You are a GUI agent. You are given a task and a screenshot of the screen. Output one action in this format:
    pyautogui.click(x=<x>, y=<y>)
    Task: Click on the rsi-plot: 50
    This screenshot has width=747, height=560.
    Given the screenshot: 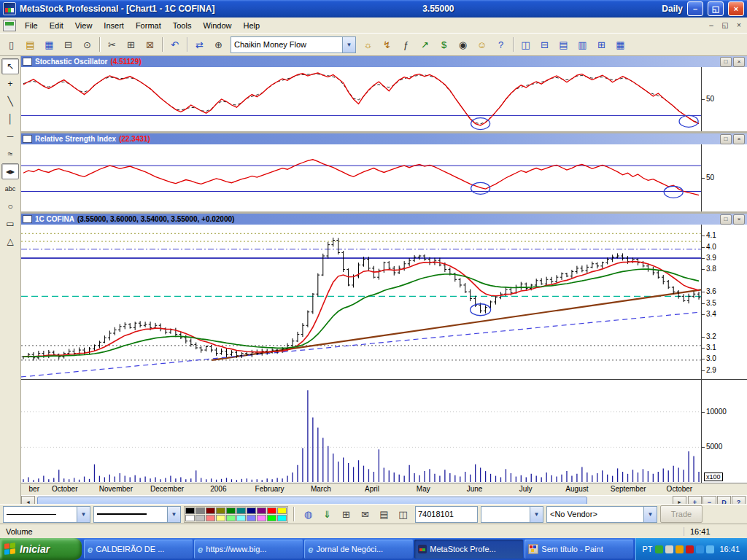 What is the action you would take?
    pyautogui.click(x=384, y=178)
    